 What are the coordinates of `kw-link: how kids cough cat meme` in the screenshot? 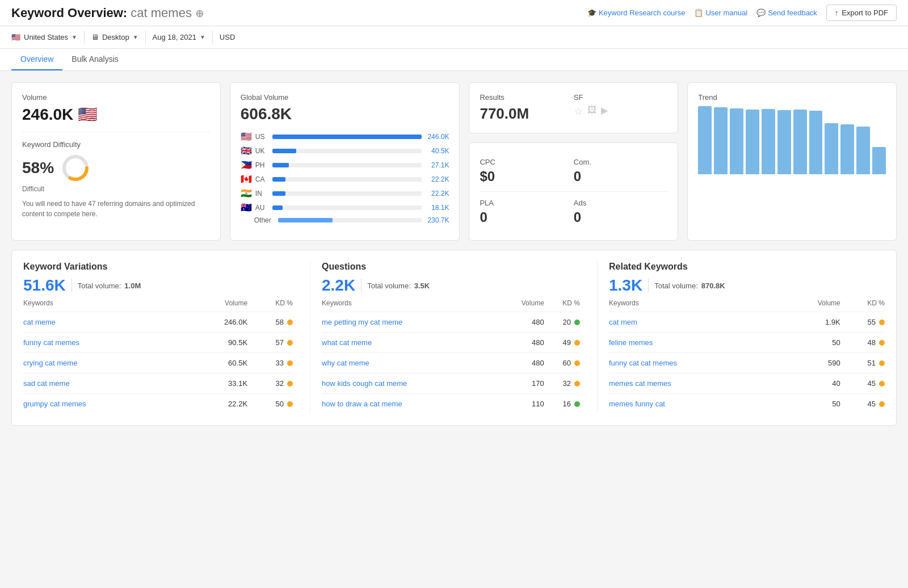 It's located at (364, 384).